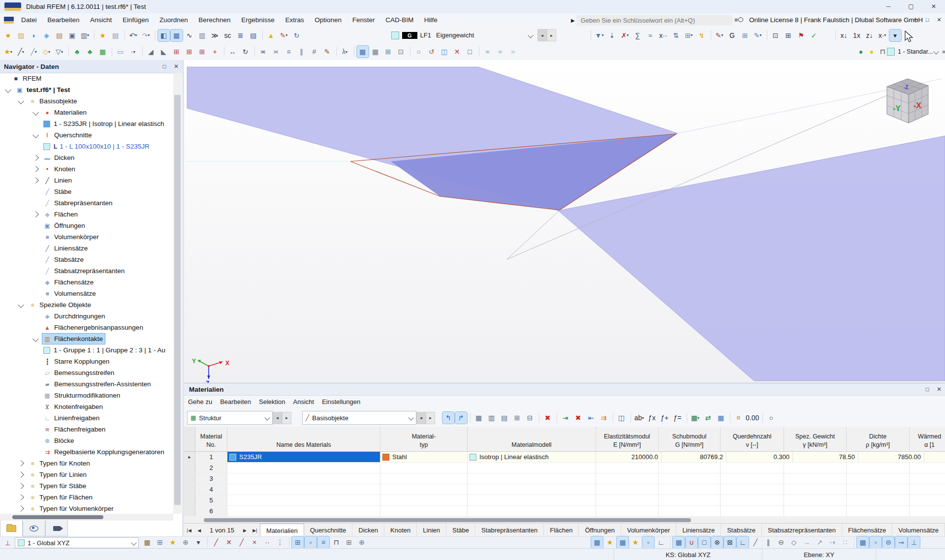 This screenshot has width=945, height=560. Describe the element at coordinates (87, 215) in the screenshot. I see `tree-item: ◆ Flächen` at that location.